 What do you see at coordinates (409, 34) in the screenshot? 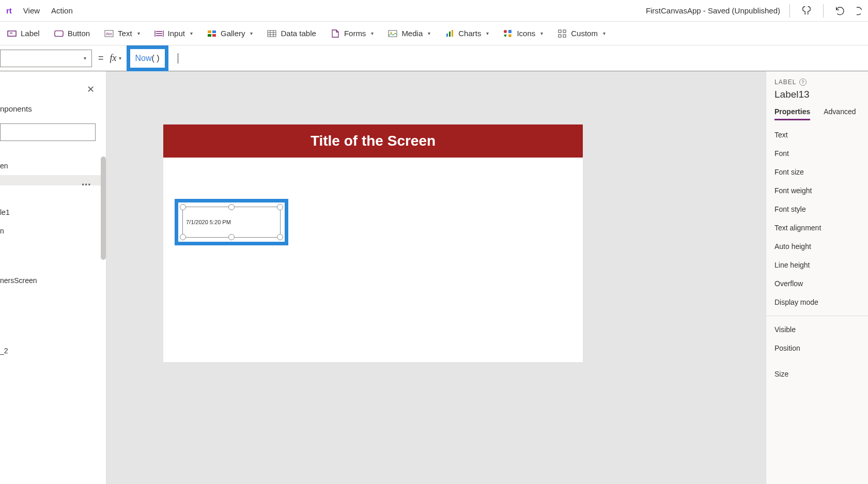
I see `ribbon-media: Media ▾` at bounding box center [409, 34].